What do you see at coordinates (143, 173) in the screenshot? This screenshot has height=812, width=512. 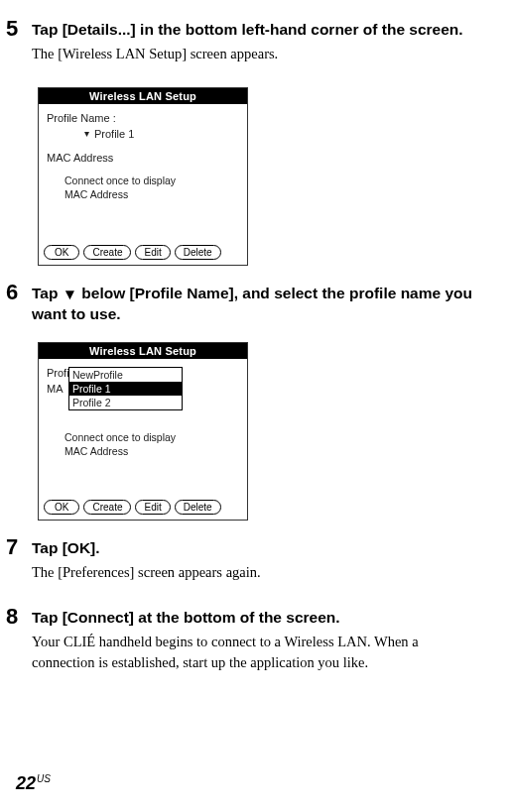 I see `device-body: Profile Name : ▾ Profile 1 MAC Address C…` at bounding box center [143, 173].